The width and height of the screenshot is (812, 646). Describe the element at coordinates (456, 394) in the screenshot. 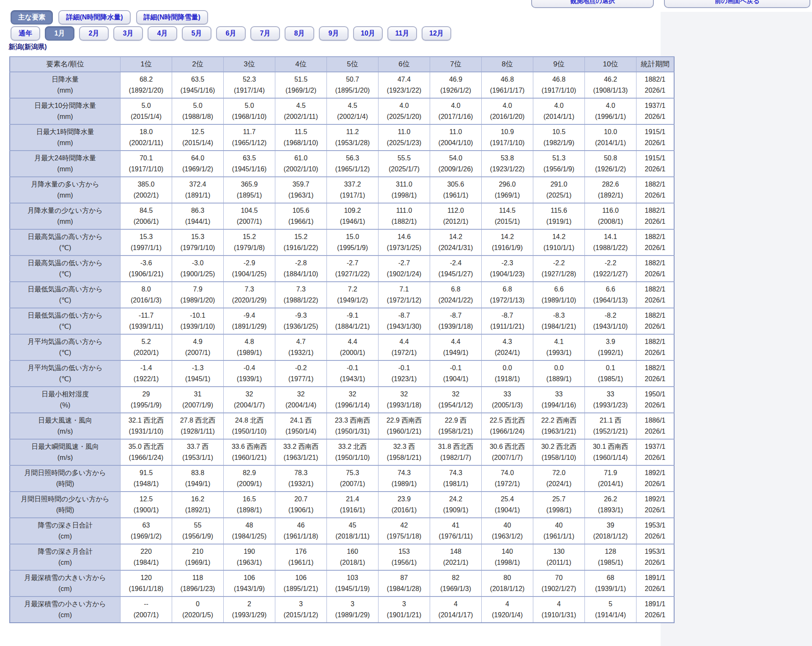

I see `record-value: 32` at that location.